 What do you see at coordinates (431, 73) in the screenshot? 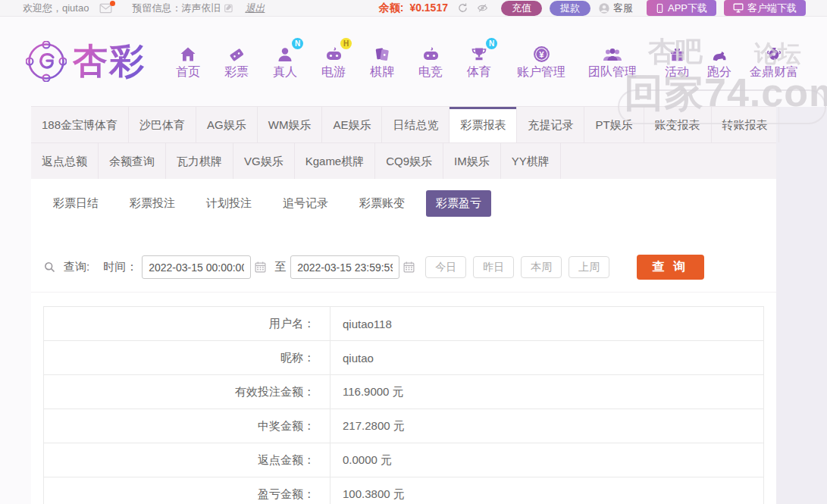
I see `nav-label: 电竞` at bounding box center [431, 73].